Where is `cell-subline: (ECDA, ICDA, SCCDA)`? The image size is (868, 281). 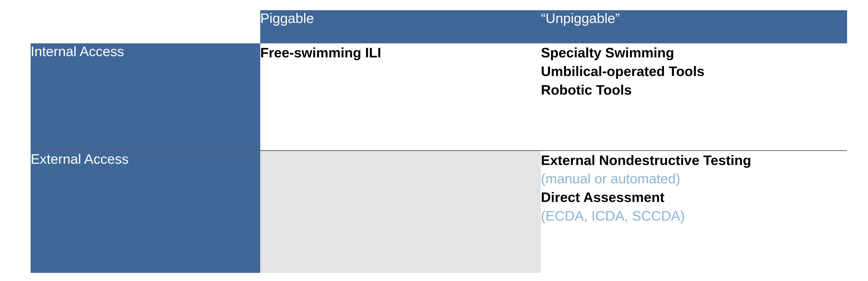 cell-subline: (ECDA, ICDA, SCCDA) is located at coordinates (694, 216).